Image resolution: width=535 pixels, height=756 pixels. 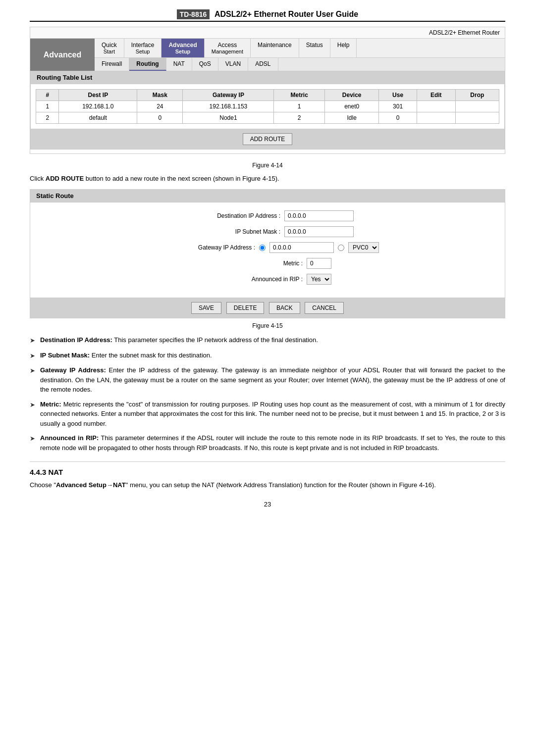 I want to click on routing-table-title: Routing Table List, so click(x=268, y=78).